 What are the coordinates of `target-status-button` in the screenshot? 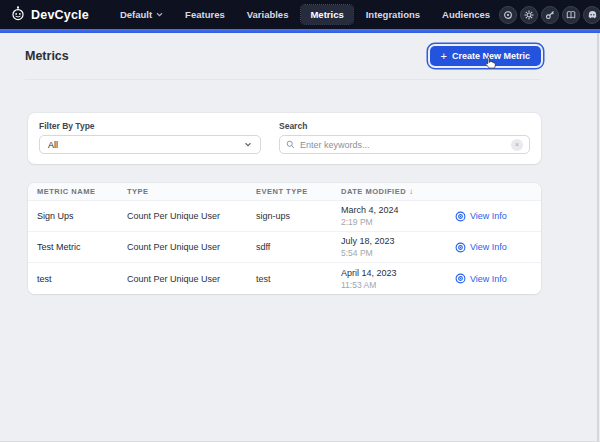 It's located at (508, 15).